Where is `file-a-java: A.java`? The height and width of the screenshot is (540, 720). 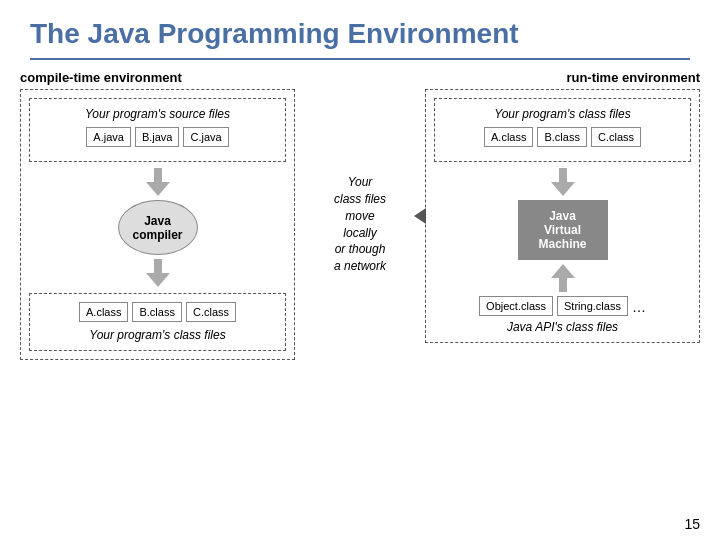
file-a-java: A.java is located at coordinates (108, 137).